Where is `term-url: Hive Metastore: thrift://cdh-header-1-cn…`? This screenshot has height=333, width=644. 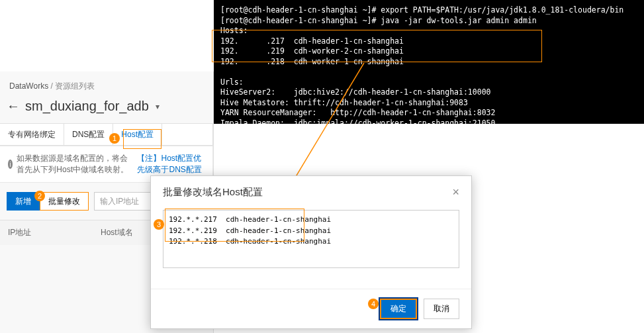 term-url: Hive Metastore: thrift://cdh-header-1-cn… is located at coordinates (344, 103).